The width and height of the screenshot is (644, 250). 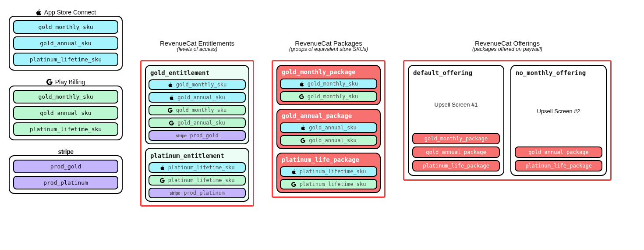 What do you see at coordinates (70, 12) in the screenshot?
I see `apple-store-title-text: App Store Connect` at bounding box center [70, 12].